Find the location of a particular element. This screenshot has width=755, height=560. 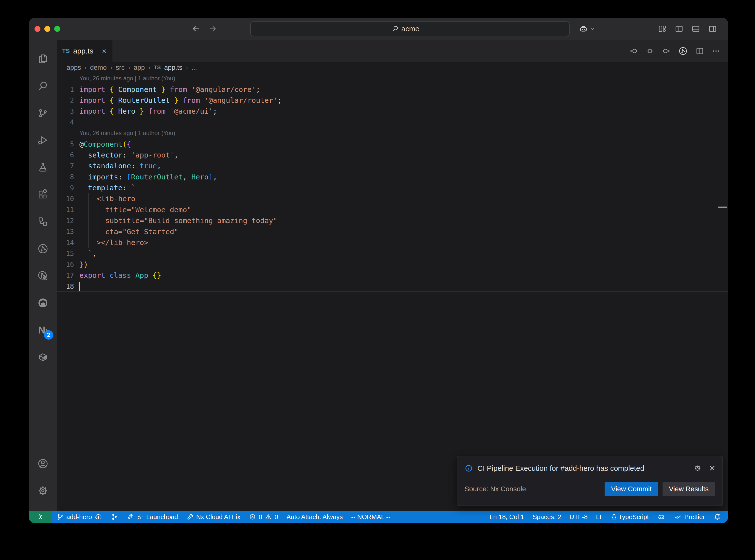

title-bar is located at coordinates (378, 29).